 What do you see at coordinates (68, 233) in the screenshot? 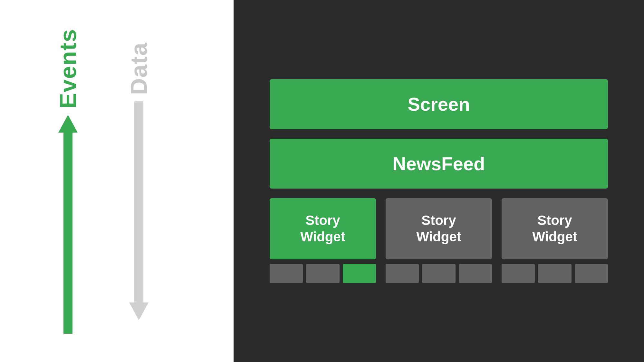
I see `events-arrow-body` at bounding box center [68, 233].